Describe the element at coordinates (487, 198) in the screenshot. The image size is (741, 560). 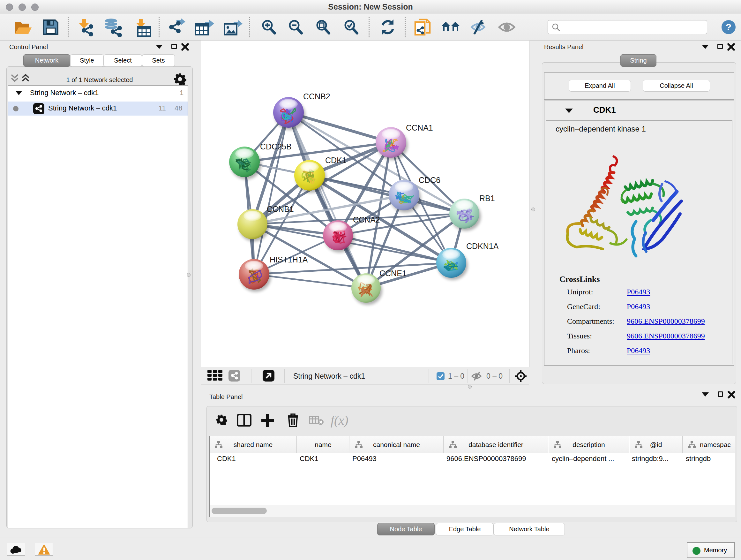
I see `svg-text: RB1` at that location.